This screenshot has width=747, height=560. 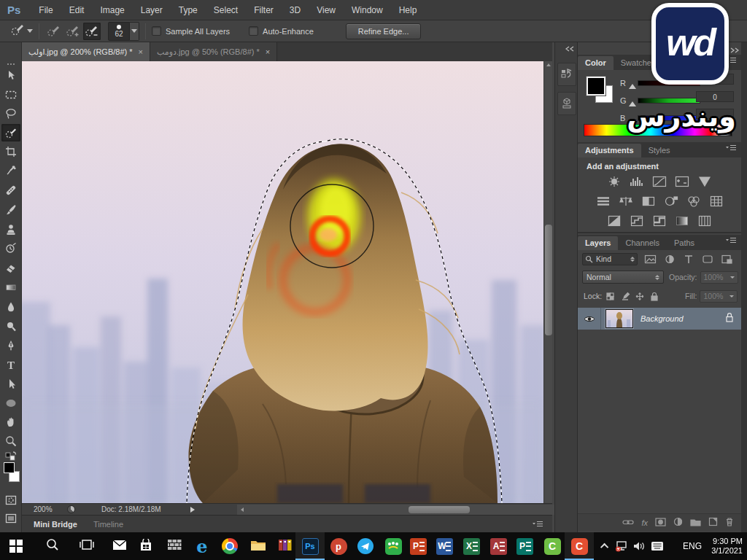 I want to click on brush-tool, so click(x=11, y=210).